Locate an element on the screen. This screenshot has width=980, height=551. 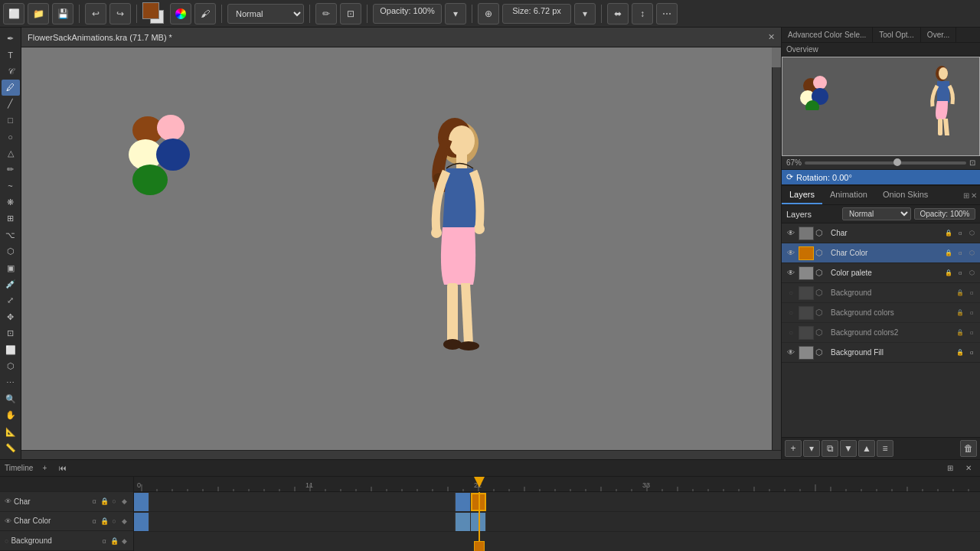
layer-visibility-background: ○ is located at coordinates (791, 293).